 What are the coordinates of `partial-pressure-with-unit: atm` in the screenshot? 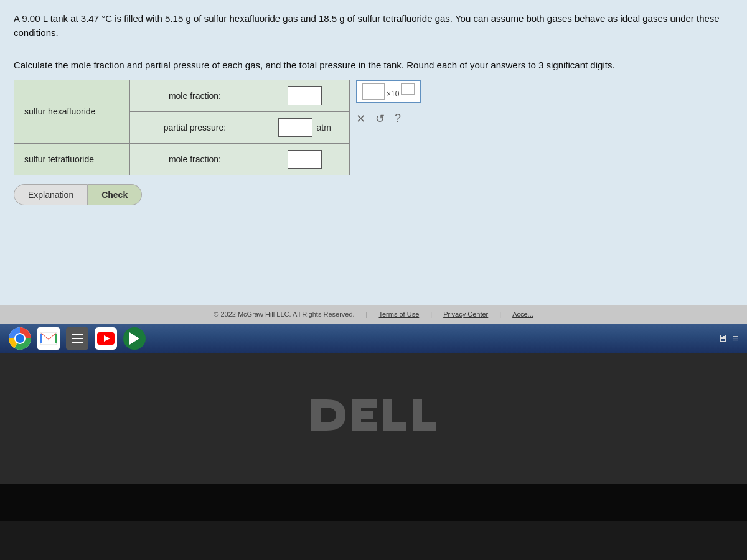 It's located at (305, 128).